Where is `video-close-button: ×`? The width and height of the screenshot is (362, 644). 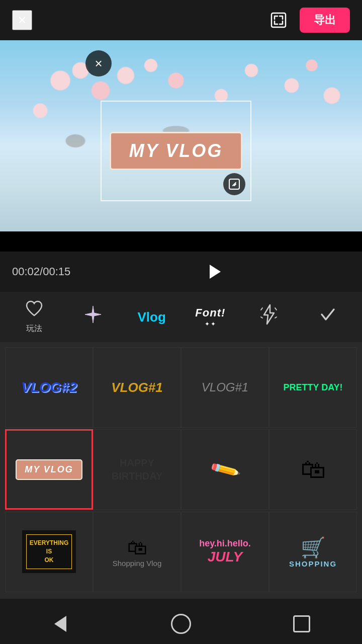
video-close-button: × is located at coordinates (99, 63).